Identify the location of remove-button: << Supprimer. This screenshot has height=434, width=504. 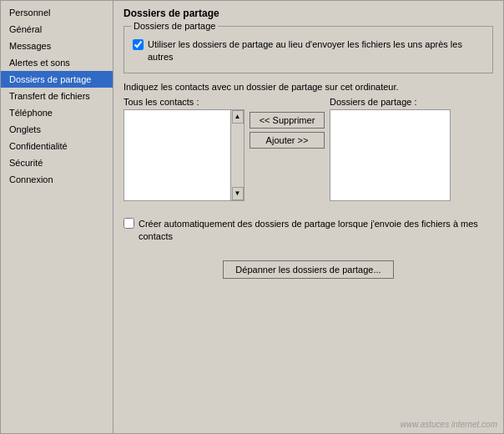
(287, 120).